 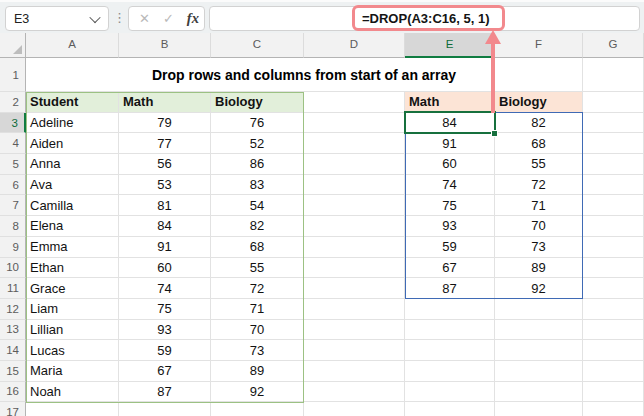 I want to click on cell-E3: 84, so click(x=450, y=124).